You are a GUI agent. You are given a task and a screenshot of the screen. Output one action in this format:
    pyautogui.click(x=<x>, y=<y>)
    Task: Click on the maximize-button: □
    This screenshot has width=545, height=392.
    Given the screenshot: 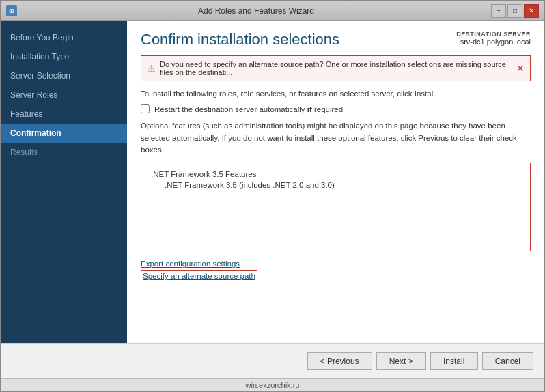 What is the action you would take?
    pyautogui.click(x=515, y=11)
    